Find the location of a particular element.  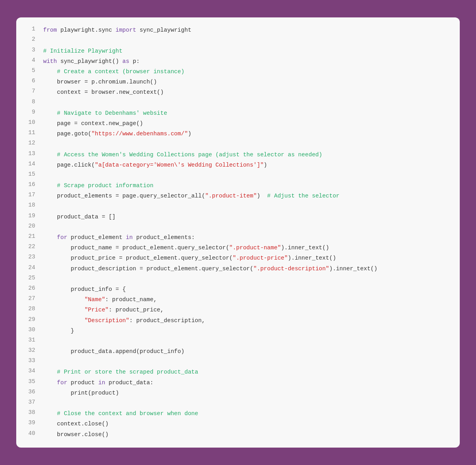

code-token: product_elements = page.query_selector_a… is located at coordinates (124, 196).